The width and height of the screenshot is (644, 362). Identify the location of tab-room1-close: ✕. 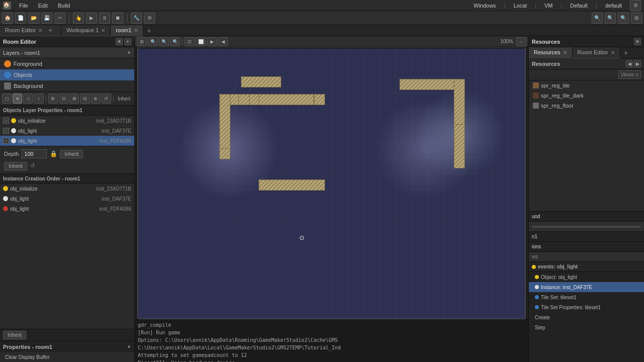
(136, 30).